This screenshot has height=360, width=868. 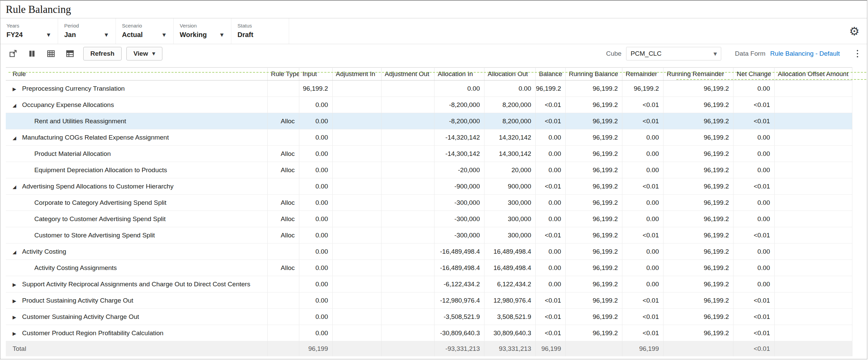 I want to click on pov-period: Period Jan ▼, so click(x=87, y=31).